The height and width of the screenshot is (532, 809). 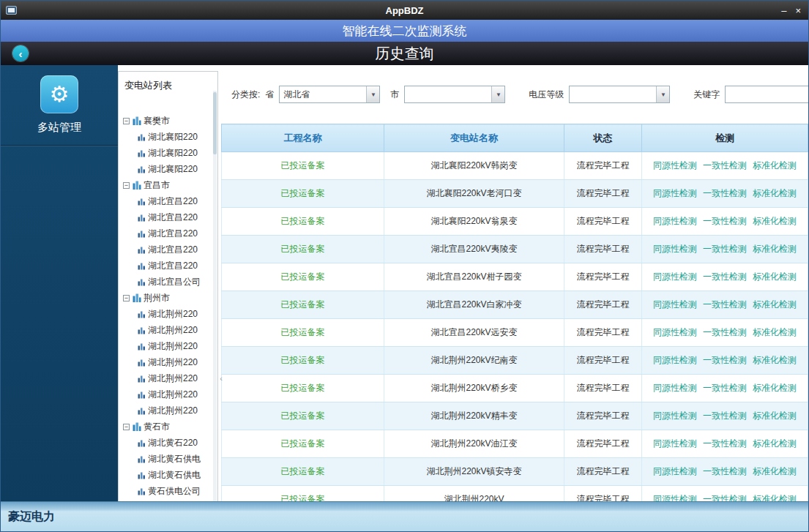 I want to click on tree-item-substation: 湖北黄石220, so click(x=170, y=443).